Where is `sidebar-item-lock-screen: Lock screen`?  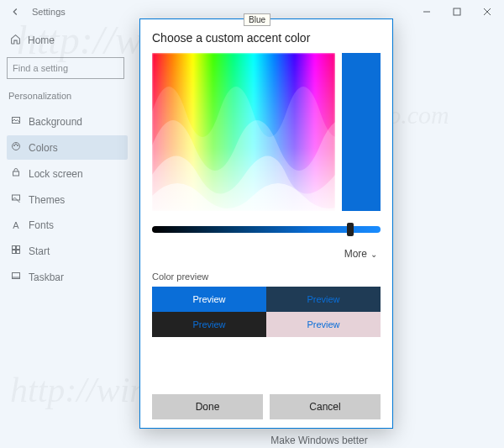
sidebar-item-lock-screen: Lock screen is located at coordinates (67, 173).